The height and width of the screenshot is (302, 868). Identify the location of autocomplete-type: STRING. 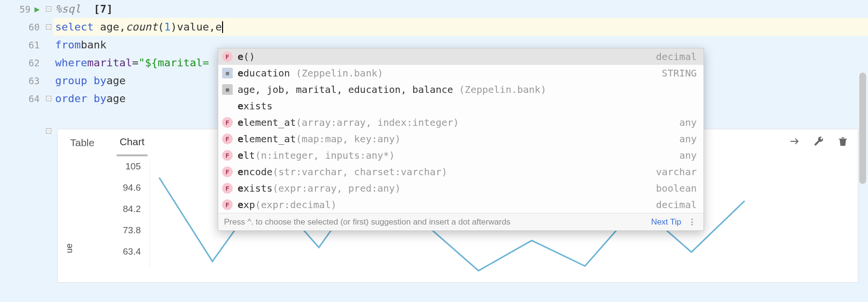
(679, 73).